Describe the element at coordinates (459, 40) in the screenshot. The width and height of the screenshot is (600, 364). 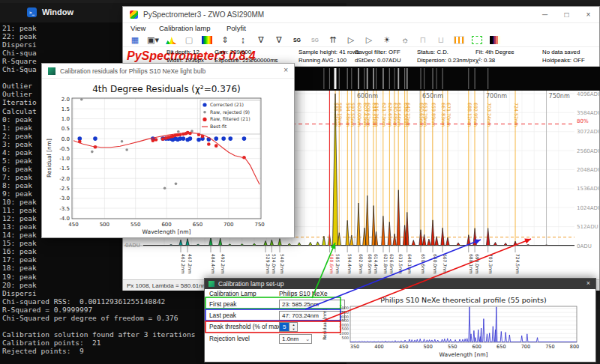
I see `calibration-lamp-icon` at that location.